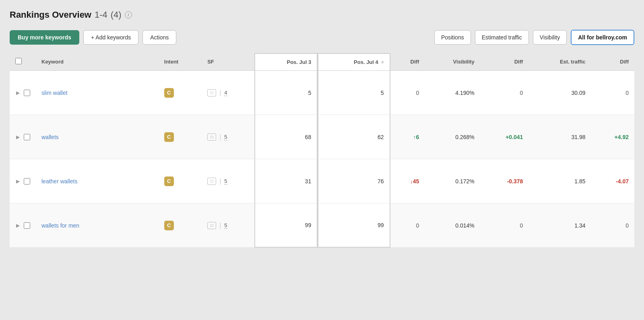  What do you see at coordinates (286, 62) in the screenshot?
I see `th-pos-jul3: Pos. Jul 3` at bounding box center [286, 62].